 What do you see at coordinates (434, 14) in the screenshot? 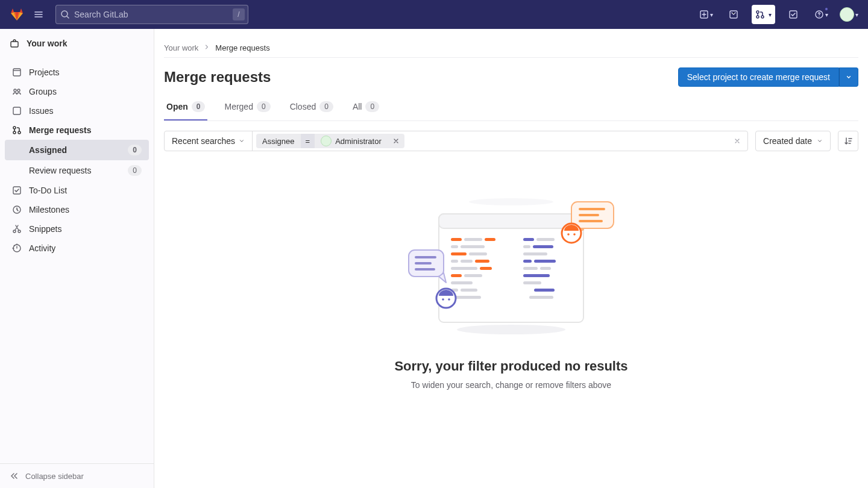
I see `top-navbar: / ▾ ▾ ▾ ▾` at bounding box center [434, 14].